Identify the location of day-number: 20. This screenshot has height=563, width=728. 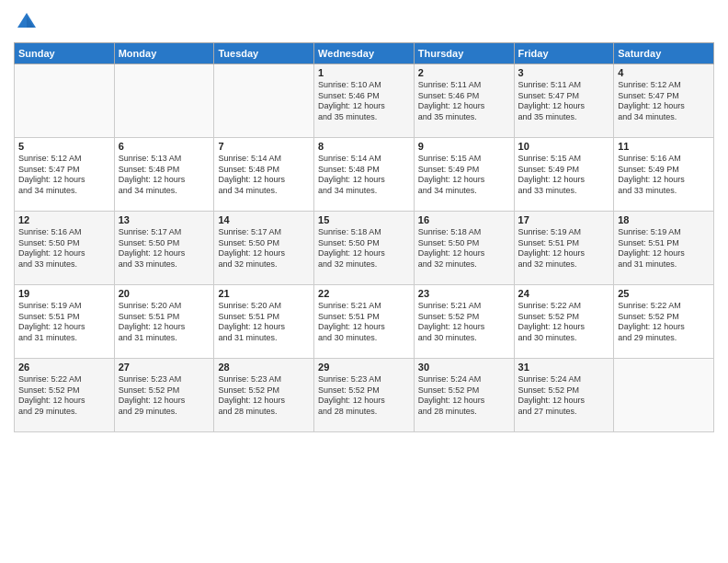
(165, 293).